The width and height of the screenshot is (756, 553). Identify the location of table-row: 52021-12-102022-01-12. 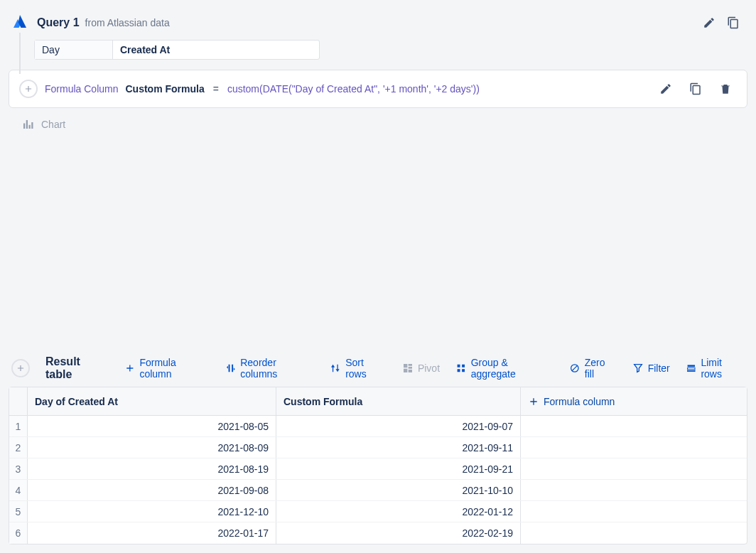
(378, 512).